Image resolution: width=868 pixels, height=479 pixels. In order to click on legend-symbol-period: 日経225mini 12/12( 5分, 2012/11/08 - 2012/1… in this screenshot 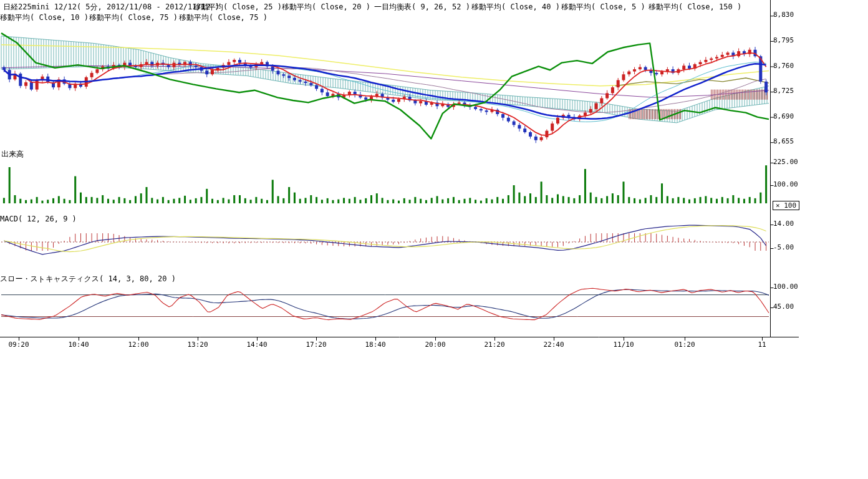, I will do `click(111, 7)`.